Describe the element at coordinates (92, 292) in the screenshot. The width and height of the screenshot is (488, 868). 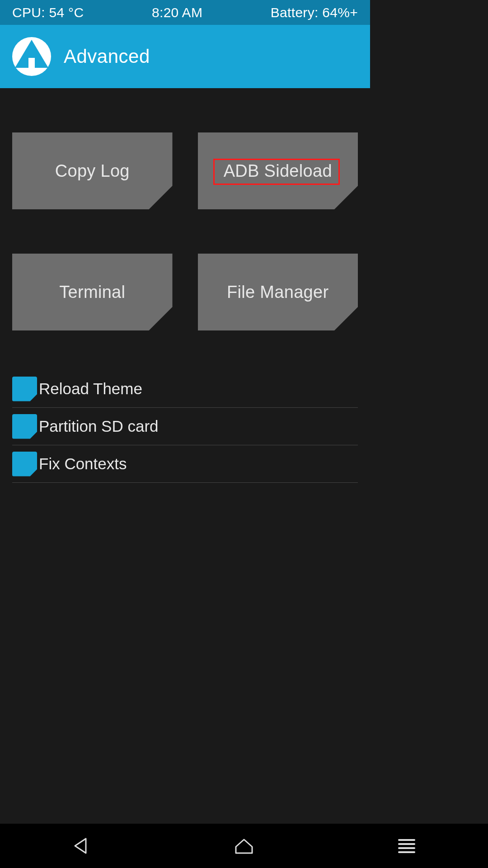
I see `terminal-button: Terminal` at that location.